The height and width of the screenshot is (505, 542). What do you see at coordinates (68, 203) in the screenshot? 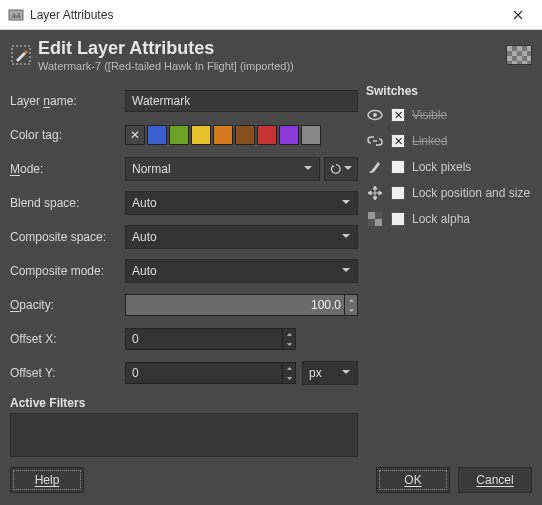
I see `blend-space-label: Blend space:` at bounding box center [68, 203].